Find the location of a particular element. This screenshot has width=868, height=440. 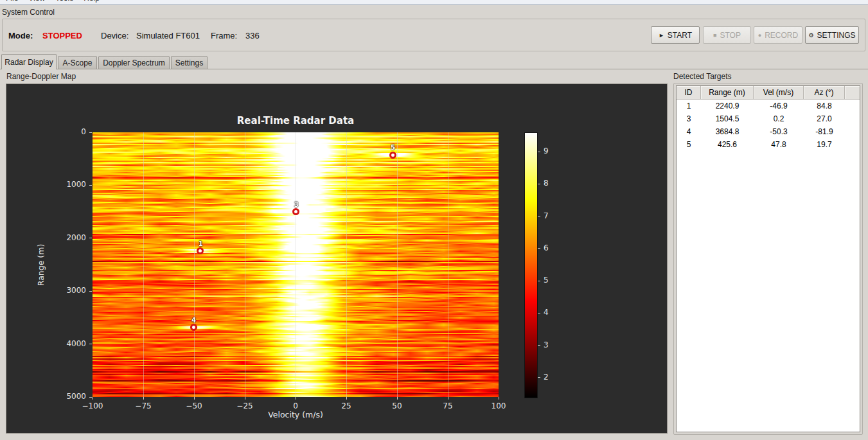

table-cell: -46.9 is located at coordinates (779, 106).